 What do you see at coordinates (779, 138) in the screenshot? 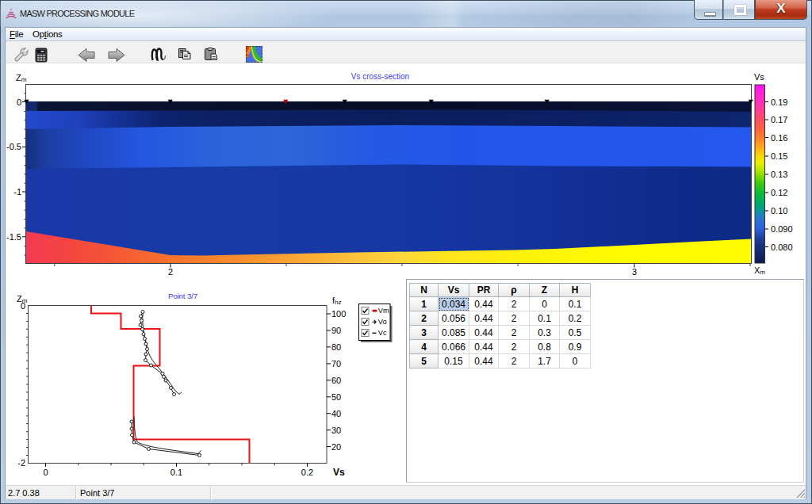
I see `svg-text: 0.16` at bounding box center [779, 138].